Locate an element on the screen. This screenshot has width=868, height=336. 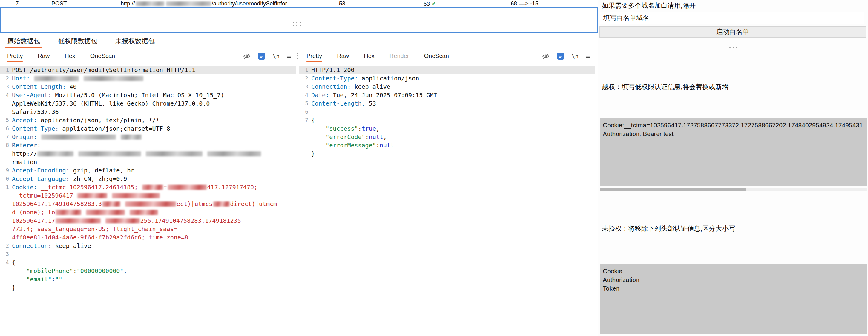
start-whitelist-button: 启动白名单 is located at coordinates (733, 32).